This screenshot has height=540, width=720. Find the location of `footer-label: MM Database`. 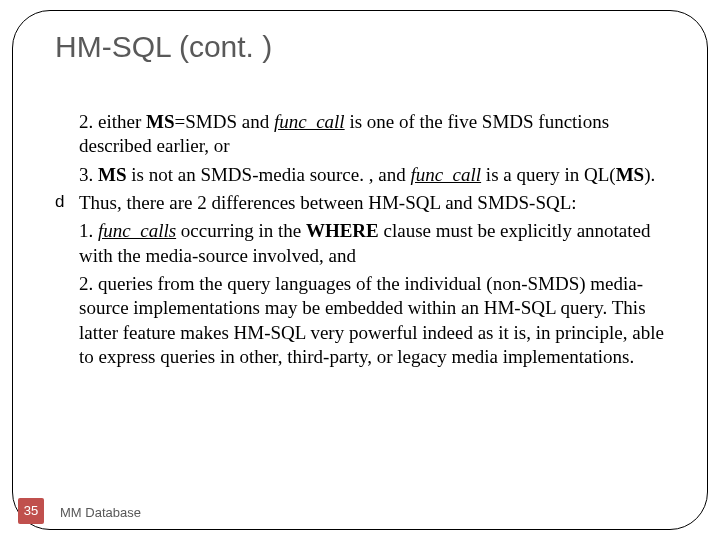

footer-label: MM Database is located at coordinates (100, 512).